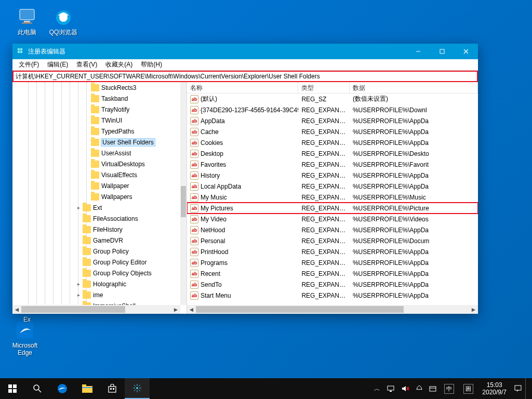 The width and height of the screenshot is (532, 399). What do you see at coordinates (332, 208) in the screenshot?
I see `list-row: abMy PicturesREG_EXPAND_SZ%USERPROFILE%\…` at bounding box center [332, 208].